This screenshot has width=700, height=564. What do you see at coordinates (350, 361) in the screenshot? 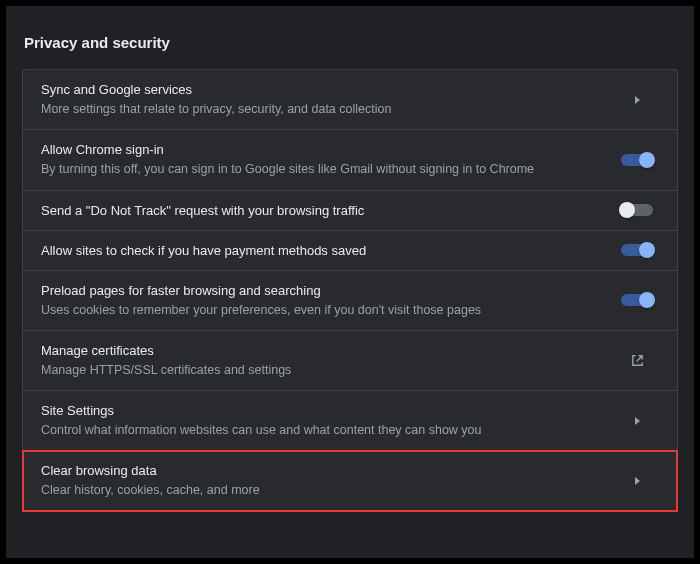
I see `row-manage-certificates: Manage certificates Manage HTTPS/SSL cer…` at bounding box center [350, 361].